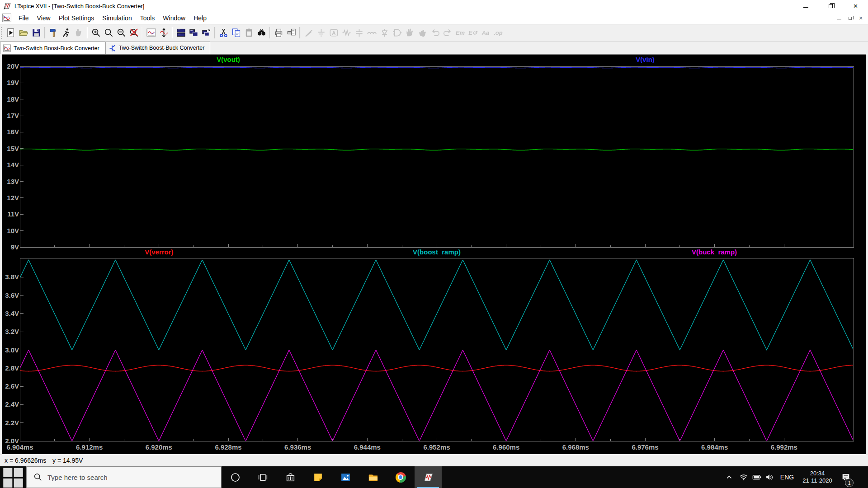 The width and height of the screenshot is (868, 488). Describe the element at coordinates (429, 477) in the screenshot. I see `ltspice-icon` at that location.